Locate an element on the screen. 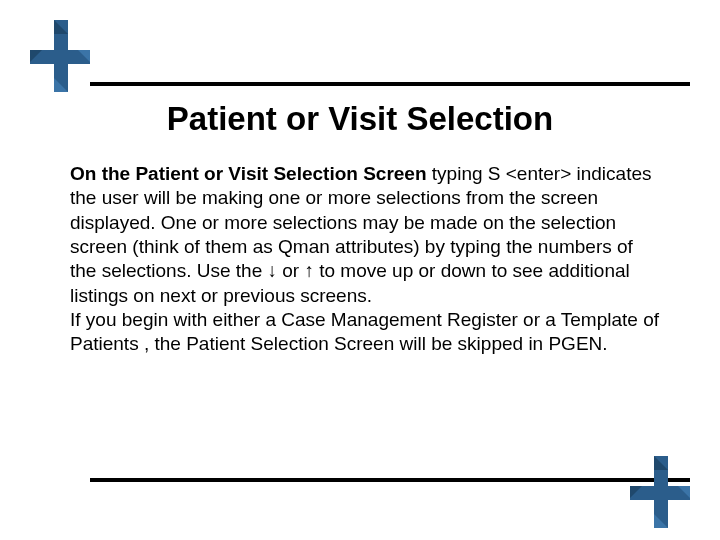 The image size is (720, 540). top-rule is located at coordinates (390, 84).